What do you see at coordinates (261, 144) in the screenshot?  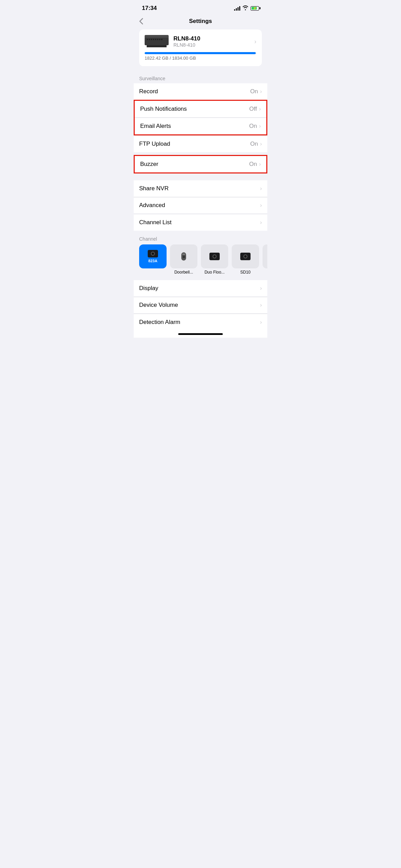 I see `ftp-upload-chevron-icon: ›` at bounding box center [261, 144].